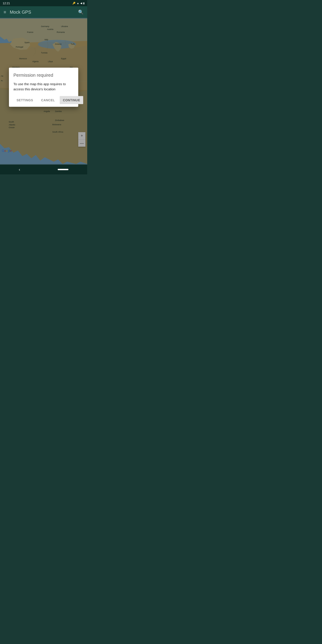 The width and height of the screenshot is (322, 644). What do you see at coordinates (20, 170) in the screenshot?
I see `back-button: ‹` at bounding box center [20, 170].